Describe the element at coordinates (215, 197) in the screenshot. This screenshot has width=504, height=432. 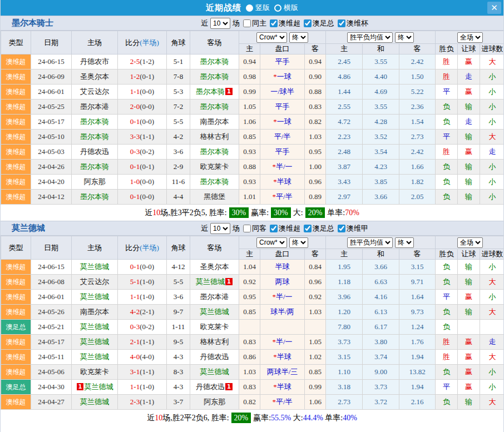
I see `away-team-cell: 黑德堡` at that location.